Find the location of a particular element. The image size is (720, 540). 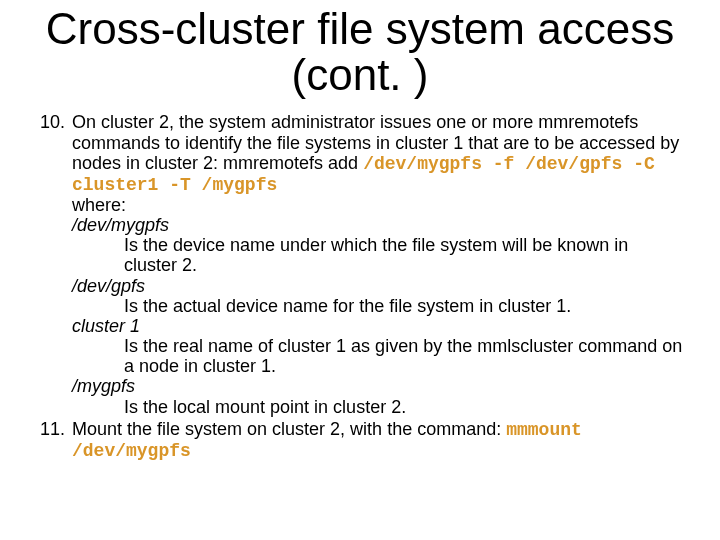

def-term-gpfs: /dev/gpfs is located at coordinates (378, 286).